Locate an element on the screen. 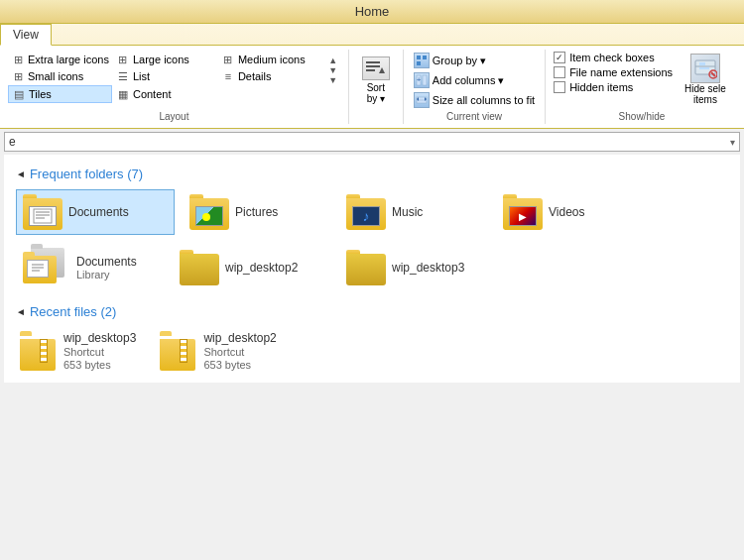 The height and width of the screenshot is (560, 744). folder-wip-desktop3: wip_desktop3 is located at coordinates (414, 268).